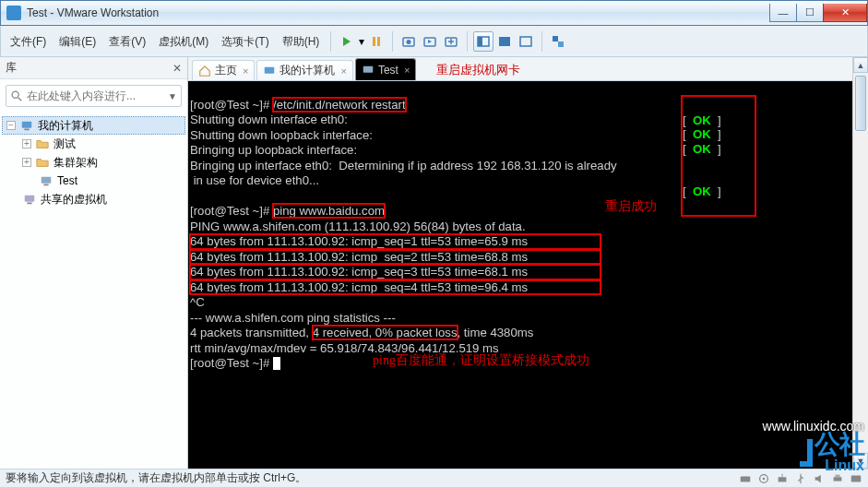 The height and width of the screenshot is (487, 868). Describe the element at coordinates (30, 199) in the screenshot. I see `shared-icon` at that location.